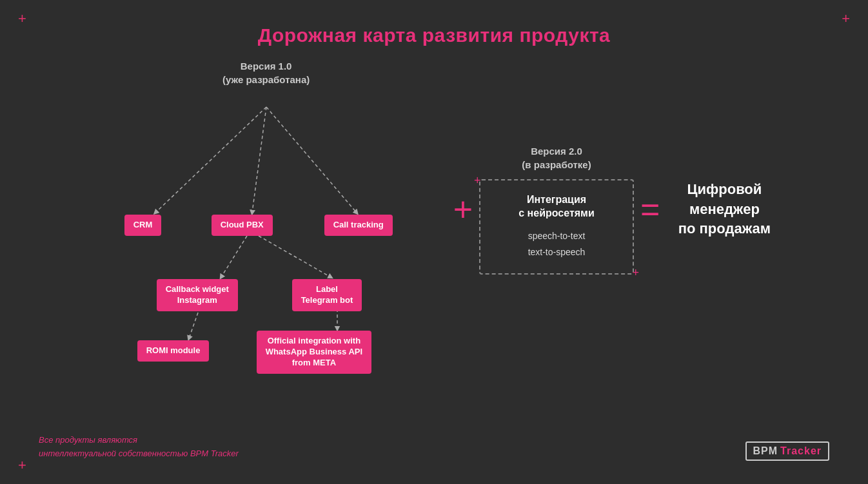 The height and width of the screenshot is (484, 868). I want to click on version2-label: Версия 2.0 (в разработке), so click(556, 158).